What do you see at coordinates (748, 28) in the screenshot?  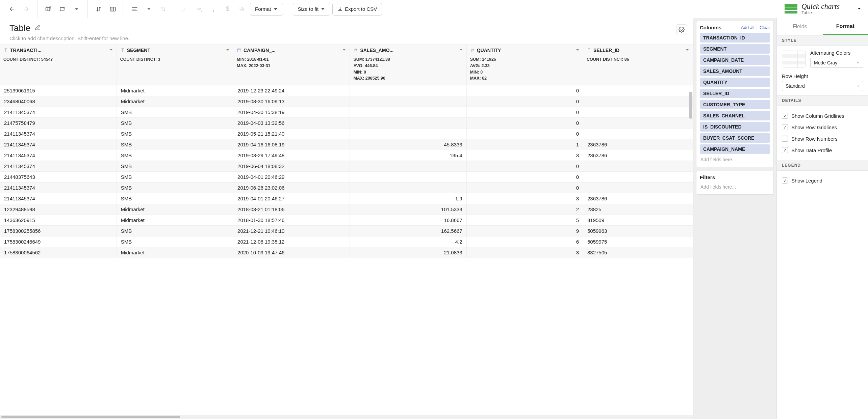 I see `add-all-link: Add all` at bounding box center [748, 28].